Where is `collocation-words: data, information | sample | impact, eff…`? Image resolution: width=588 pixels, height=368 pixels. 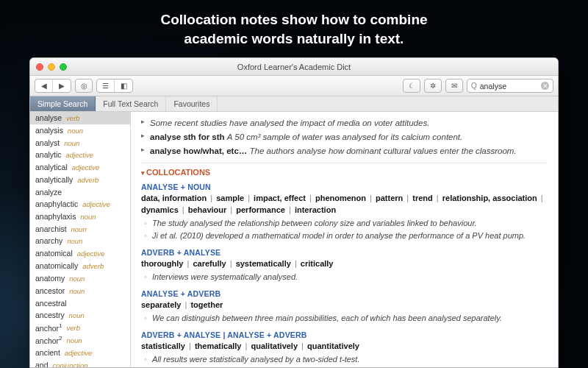
collocation-words: data, information | sample | impact, eff… is located at coordinates (344, 205).